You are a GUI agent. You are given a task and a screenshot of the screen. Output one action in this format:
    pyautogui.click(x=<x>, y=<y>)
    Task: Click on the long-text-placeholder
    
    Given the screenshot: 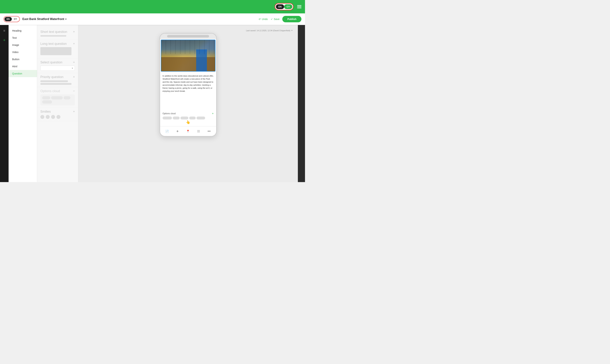 What is the action you would take?
    pyautogui.click(x=56, y=51)
    